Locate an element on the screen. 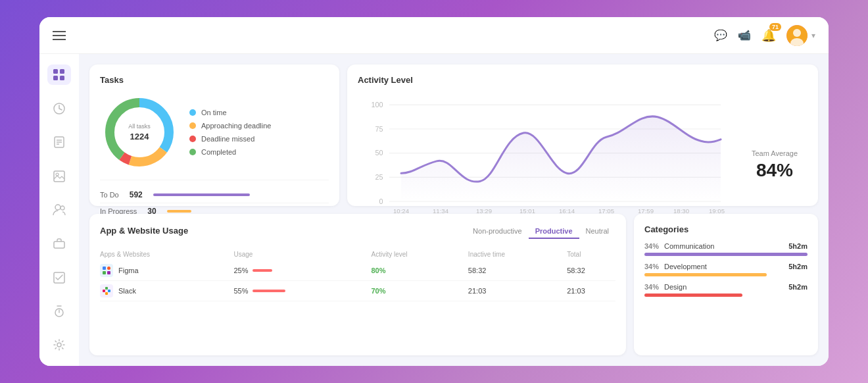 This screenshot has width=868, height=383. cat-design-bar is located at coordinates (693, 295).